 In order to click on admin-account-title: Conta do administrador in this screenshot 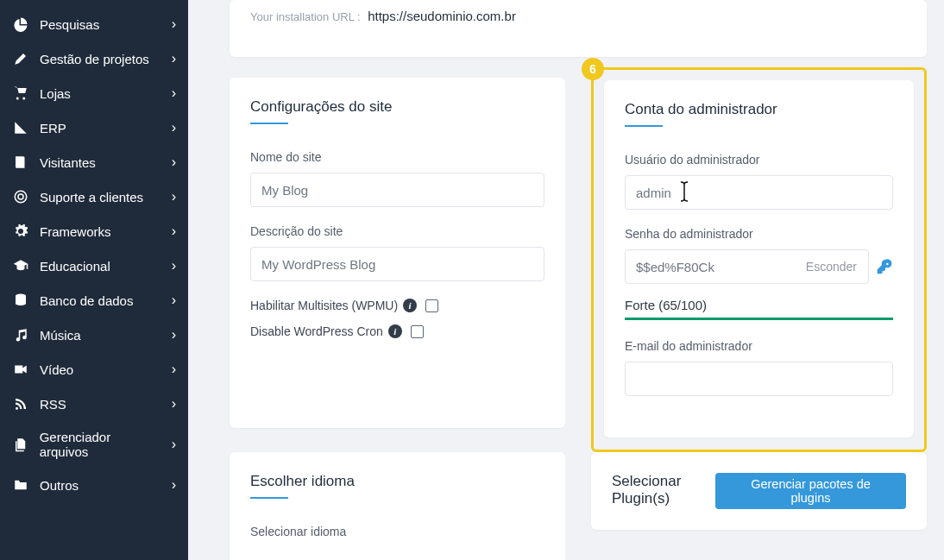, I will do `click(759, 110)`.